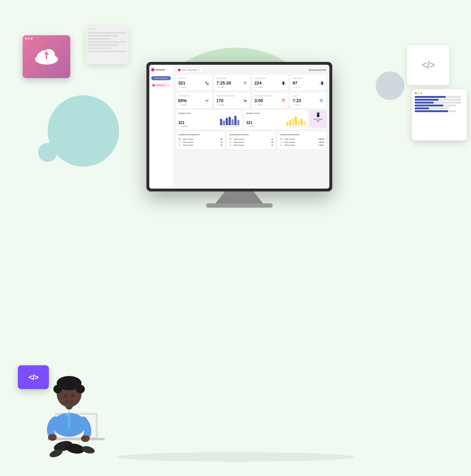  I want to click on stat-change: + 3.49%, so click(270, 105).